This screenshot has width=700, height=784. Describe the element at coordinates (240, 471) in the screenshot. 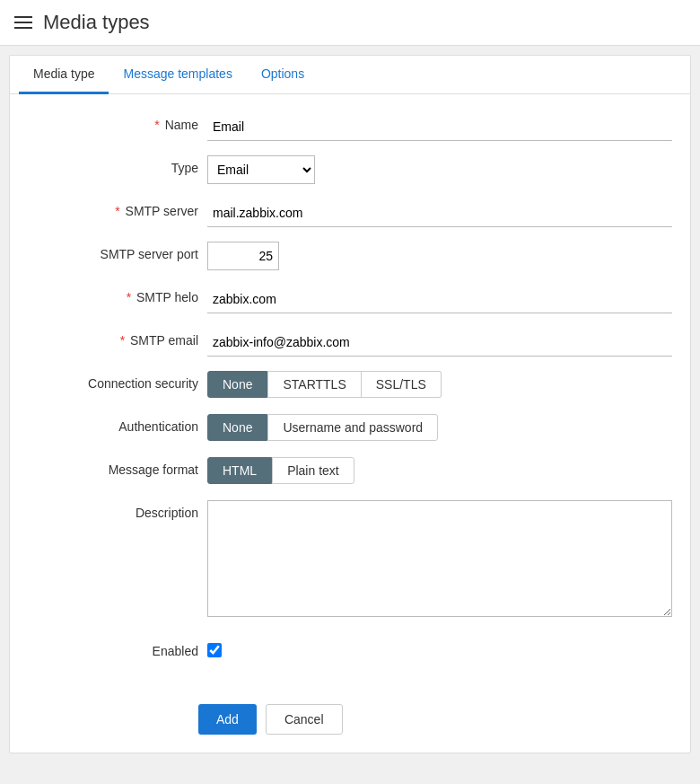

I see `format-html-button: HTML` at that location.